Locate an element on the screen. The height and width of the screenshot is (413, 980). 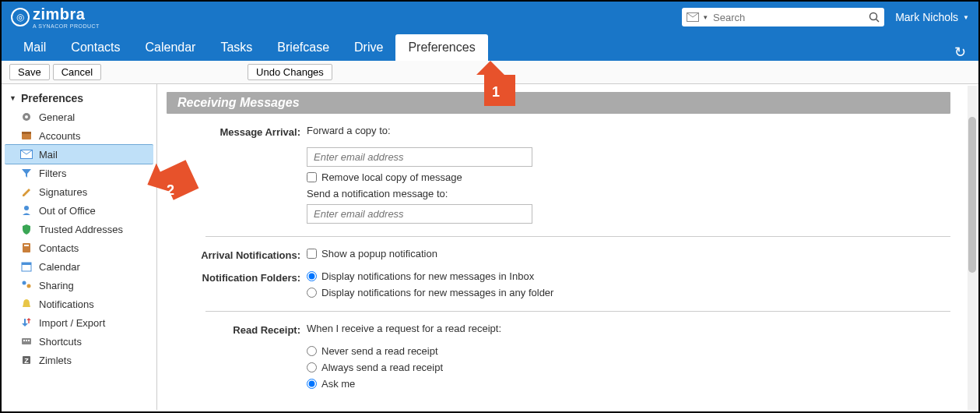
import-export-icon is located at coordinates (26, 323).